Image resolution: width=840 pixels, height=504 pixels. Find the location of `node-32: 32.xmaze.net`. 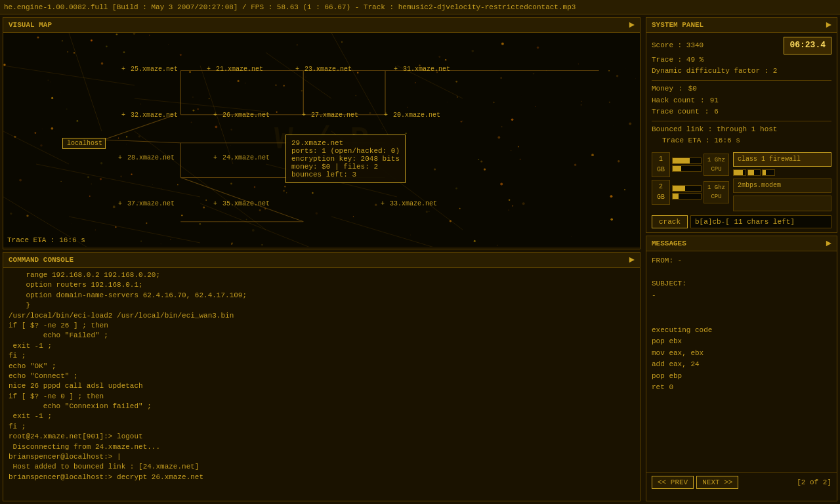

node-32: 32.xmaze.net is located at coordinates (150, 116).